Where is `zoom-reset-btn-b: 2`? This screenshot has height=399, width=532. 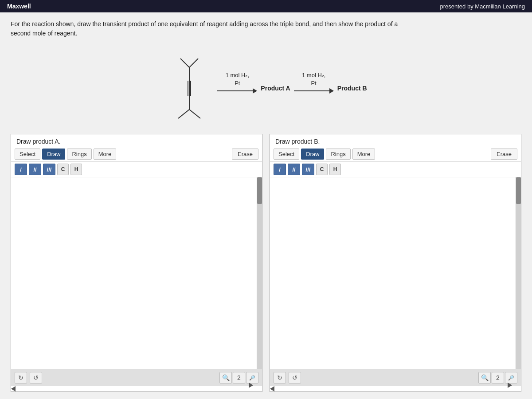 zoom-reset-btn-b: 2 is located at coordinates (498, 378).